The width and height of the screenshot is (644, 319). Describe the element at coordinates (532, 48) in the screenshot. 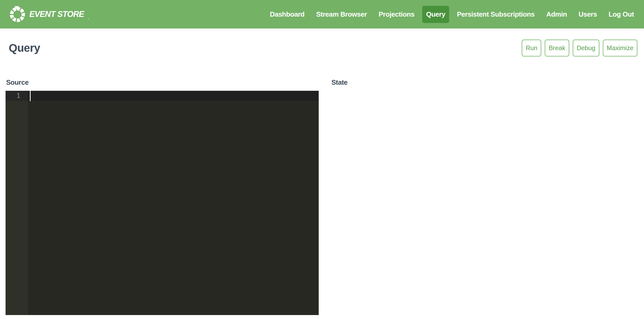

I see `run-button: Run` at that location.